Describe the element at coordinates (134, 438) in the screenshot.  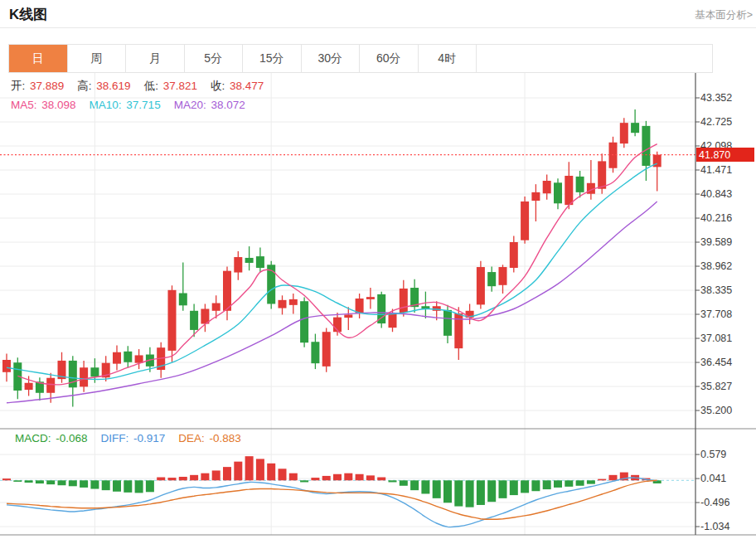
I see `macd-header: MACD: -0.068DIFF: -0.917DEA: -0.883` at that location.